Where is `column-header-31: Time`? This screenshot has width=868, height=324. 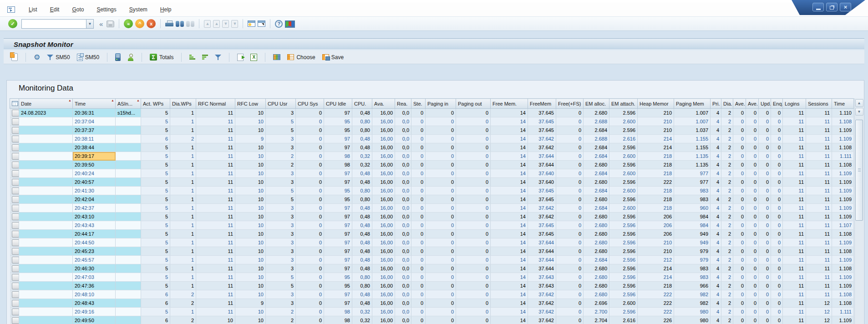
column-header-31: Time is located at coordinates (843, 104).